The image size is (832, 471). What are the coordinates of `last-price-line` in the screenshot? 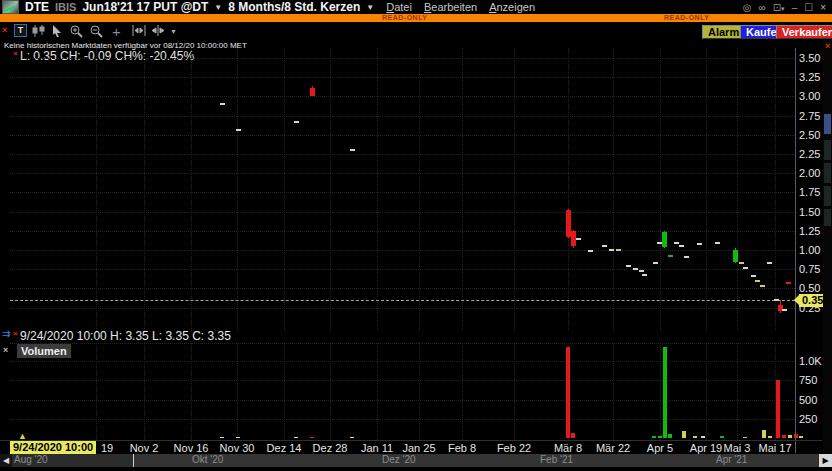 It's located at (402, 300).